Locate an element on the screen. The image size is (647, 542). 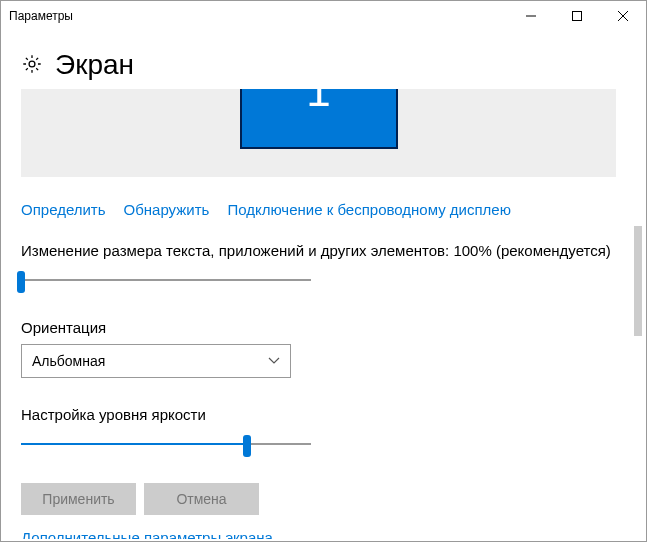
action-buttons: Применить Отмена is located at coordinates (324, 499).